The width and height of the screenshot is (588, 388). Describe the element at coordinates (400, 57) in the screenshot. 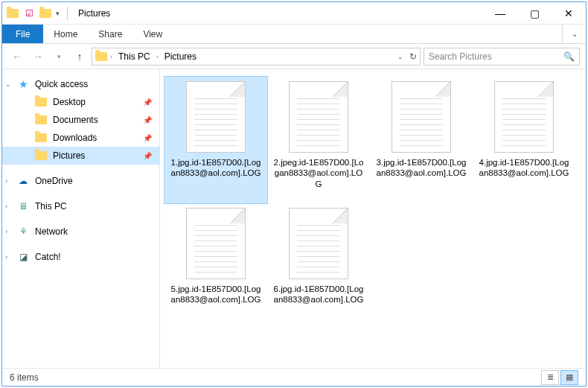

I see `address-chevron-icon: ⌄` at that location.